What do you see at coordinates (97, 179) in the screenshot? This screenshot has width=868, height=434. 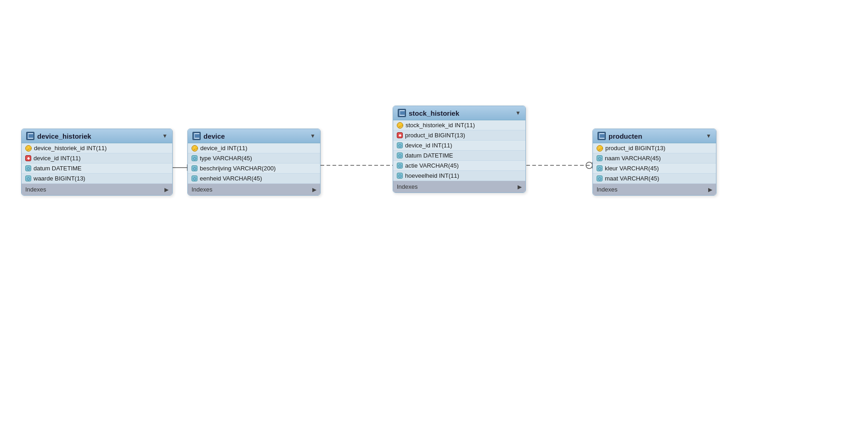 I see `table-row: waarde BIGINT(13)` at bounding box center [97, 179].